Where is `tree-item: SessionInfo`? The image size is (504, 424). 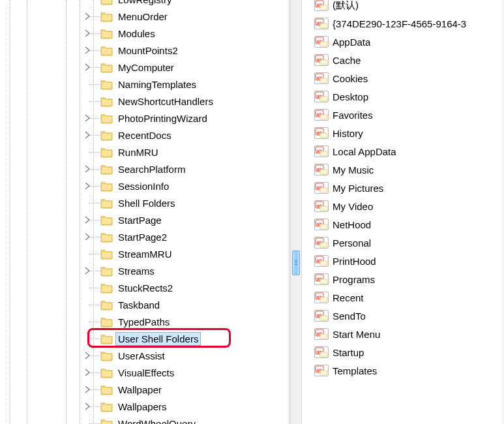 tree-item: SessionInfo is located at coordinates (188, 186).